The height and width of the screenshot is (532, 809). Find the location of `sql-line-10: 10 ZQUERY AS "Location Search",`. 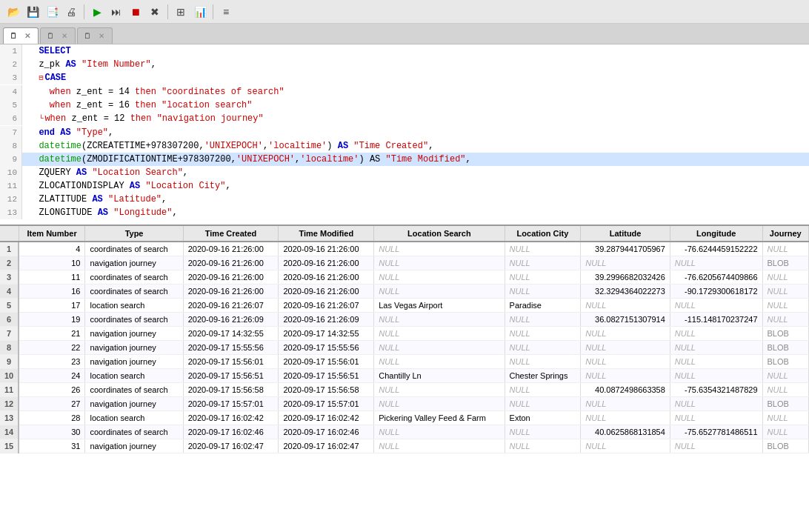

sql-line-10: 10 ZQUERY AS "Location Search", is located at coordinates (404, 173).